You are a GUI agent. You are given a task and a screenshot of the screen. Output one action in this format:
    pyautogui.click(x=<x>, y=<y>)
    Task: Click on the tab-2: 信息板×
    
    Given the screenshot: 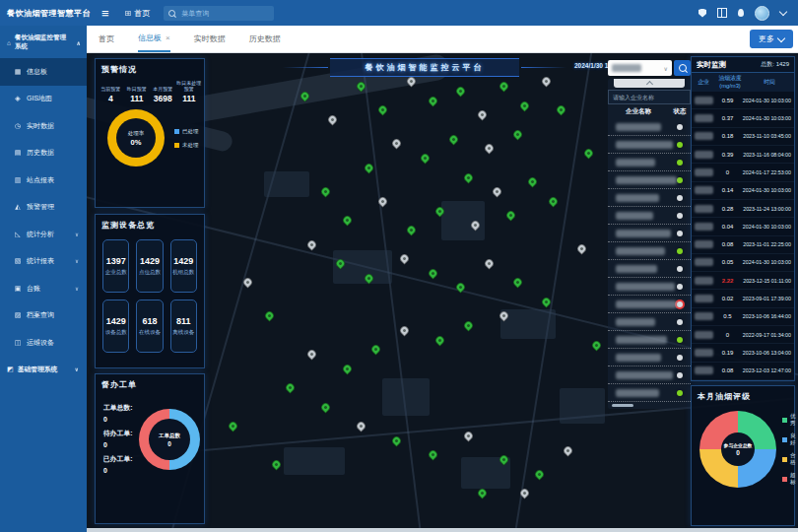 What is the action you would take?
    pyautogui.click(x=154, y=39)
    